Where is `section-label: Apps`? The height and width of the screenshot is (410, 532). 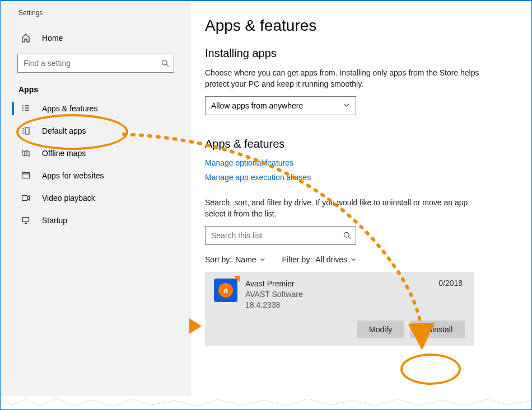 section-label: Apps is located at coordinates (96, 85).